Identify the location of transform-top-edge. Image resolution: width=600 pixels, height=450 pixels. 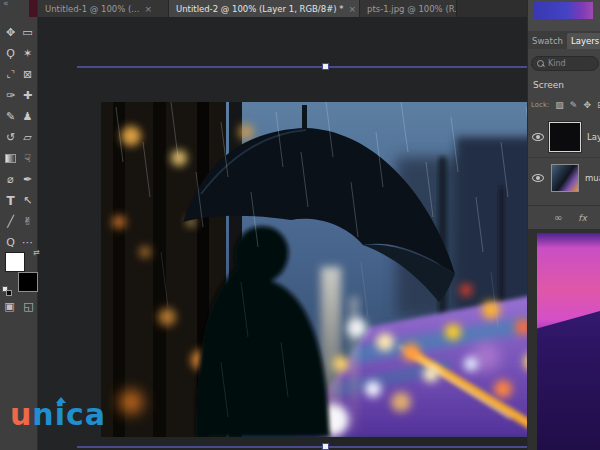
(321, 67).